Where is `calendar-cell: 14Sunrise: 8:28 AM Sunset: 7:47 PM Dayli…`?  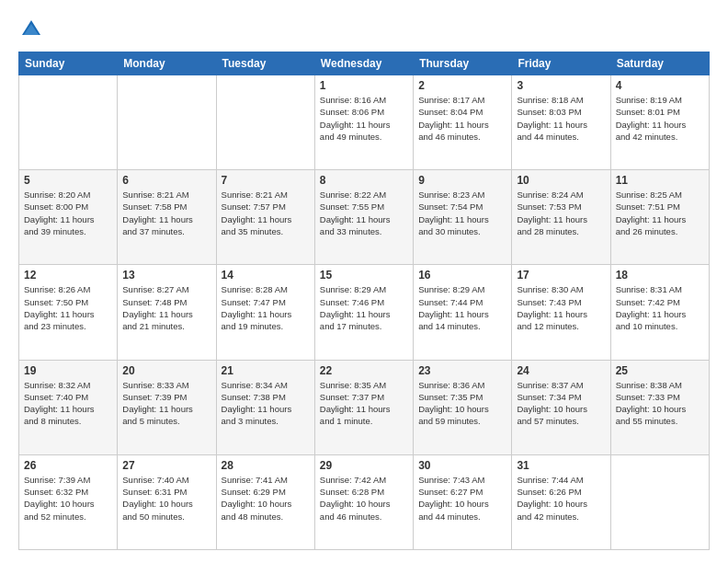 calendar-cell: 14Sunrise: 8:28 AM Sunset: 7:47 PM Dayli… is located at coordinates (265, 313).